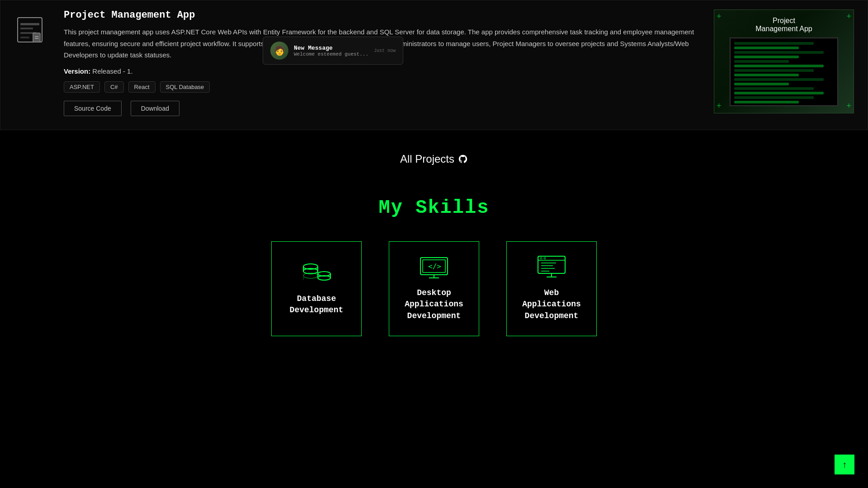 The width and height of the screenshot is (868, 488). What do you see at coordinates (427, 159) in the screenshot?
I see `all-projects-label: All Projects` at bounding box center [427, 159].